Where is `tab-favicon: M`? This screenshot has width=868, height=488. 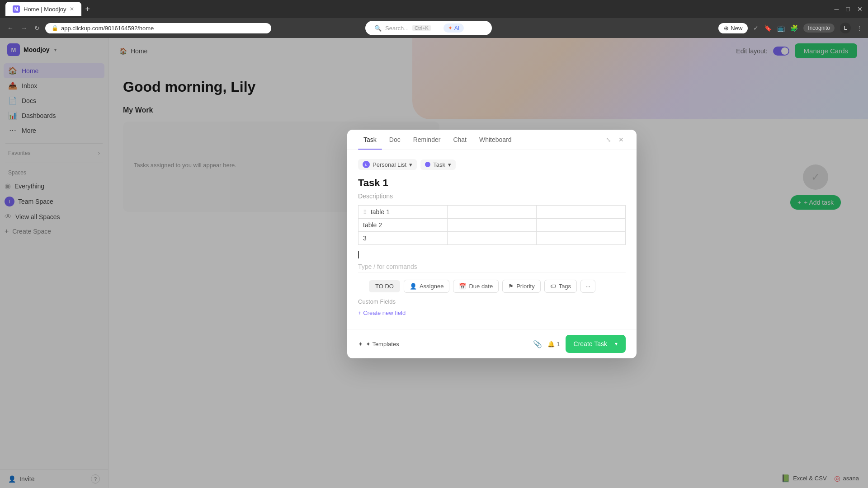 tab-favicon: M is located at coordinates (16, 9).